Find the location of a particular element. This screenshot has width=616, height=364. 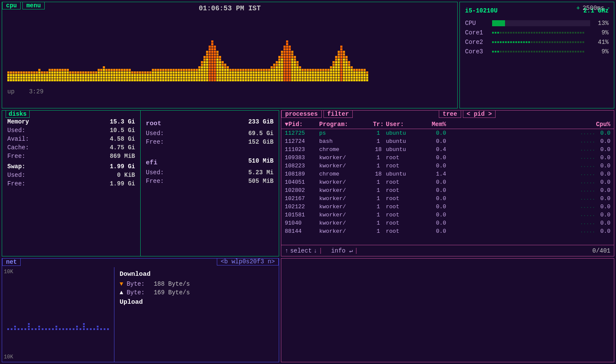

memory-label: Memory is located at coordinates (18, 122).